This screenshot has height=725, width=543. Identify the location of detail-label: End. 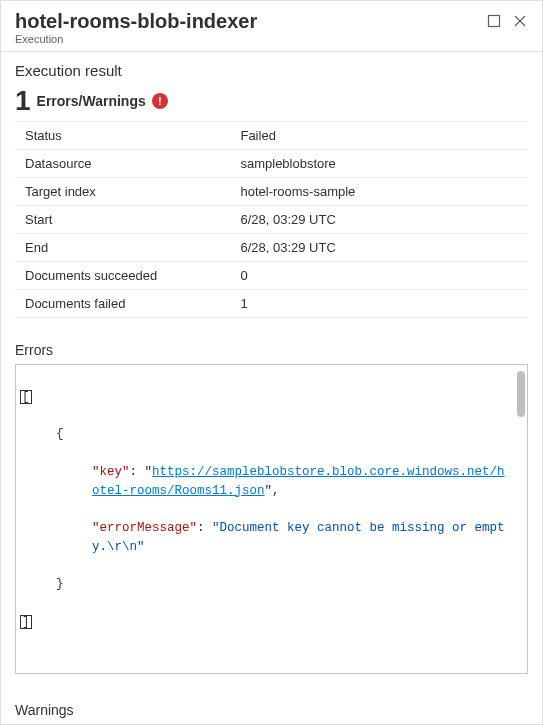
(122, 248).